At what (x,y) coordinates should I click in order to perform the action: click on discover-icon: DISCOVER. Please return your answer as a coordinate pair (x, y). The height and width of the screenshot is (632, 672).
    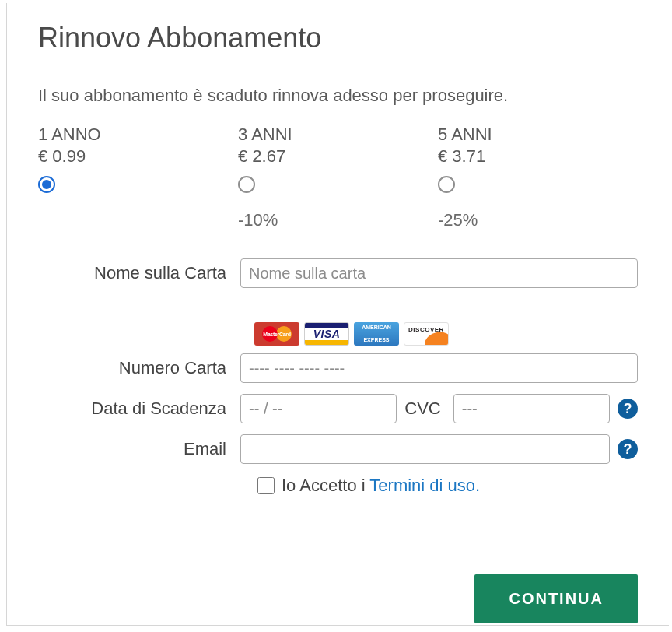
    Looking at the image, I should click on (426, 334).